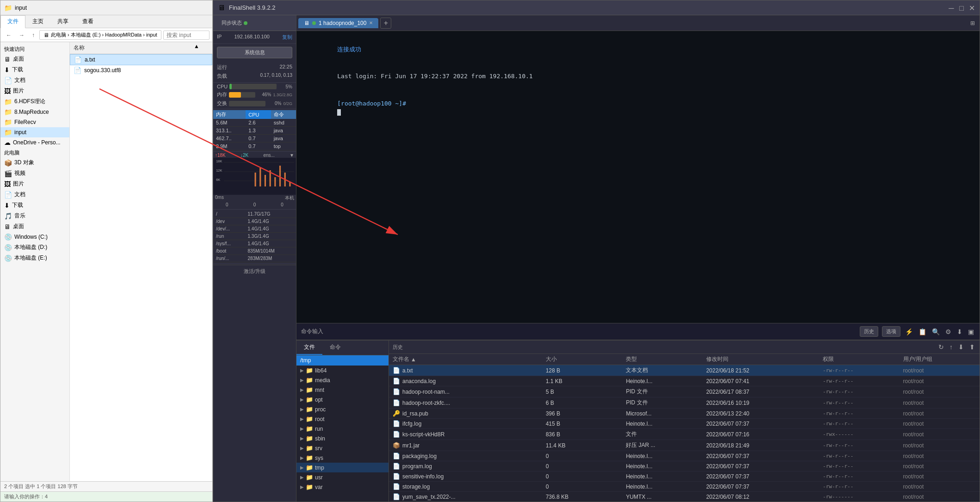 This screenshot has height=502, width=980. What do you see at coordinates (35, 81) in the screenshot?
I see `sidebar-item-documents: 📄 文档` at bounding box center [35, 81].